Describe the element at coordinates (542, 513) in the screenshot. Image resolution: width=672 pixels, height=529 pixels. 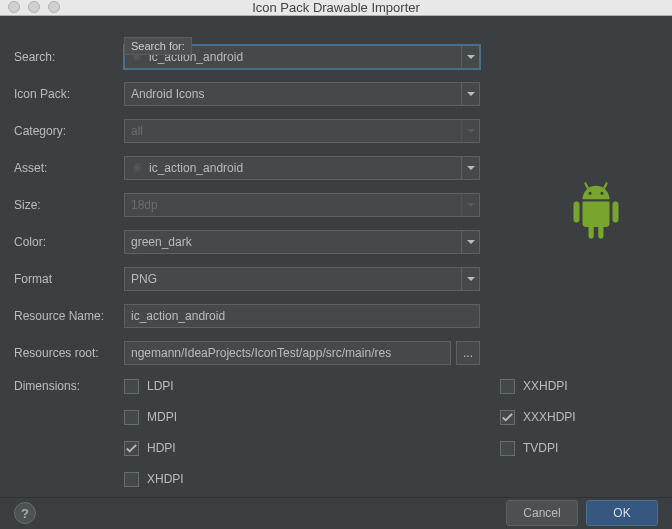
I see `cancel-button: Cancel` at that location.